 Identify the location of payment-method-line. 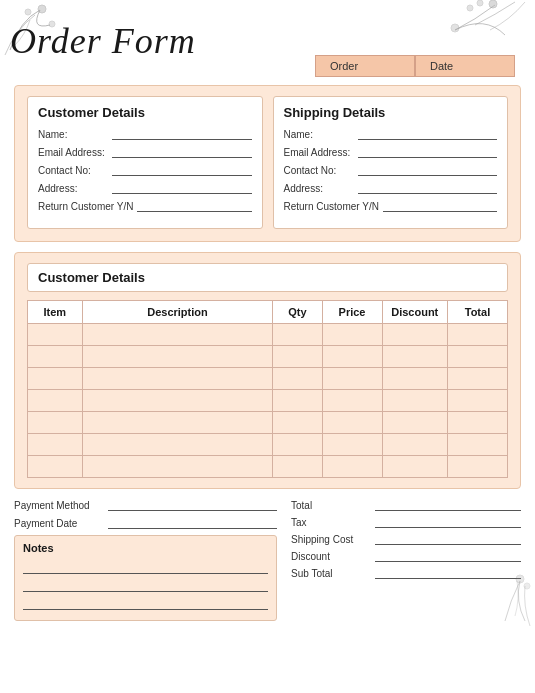
(192, 505).